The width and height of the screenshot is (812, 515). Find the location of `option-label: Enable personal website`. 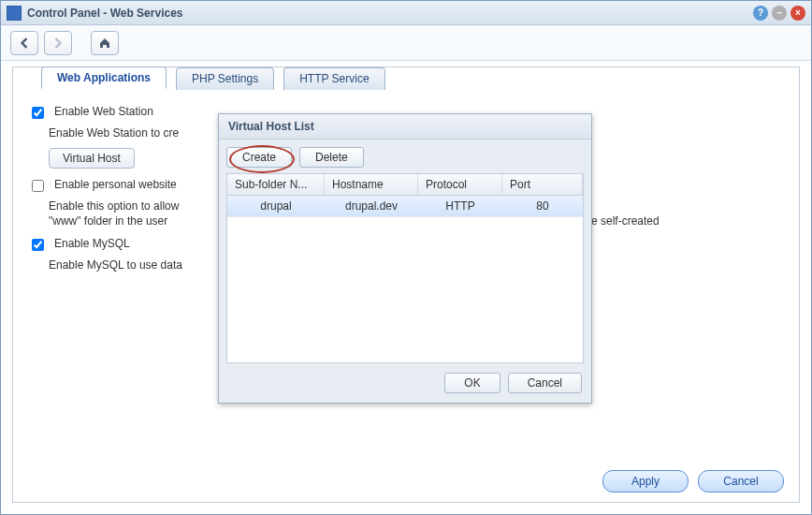

option-label: Enable personal website is located at coordinates (116, 184).